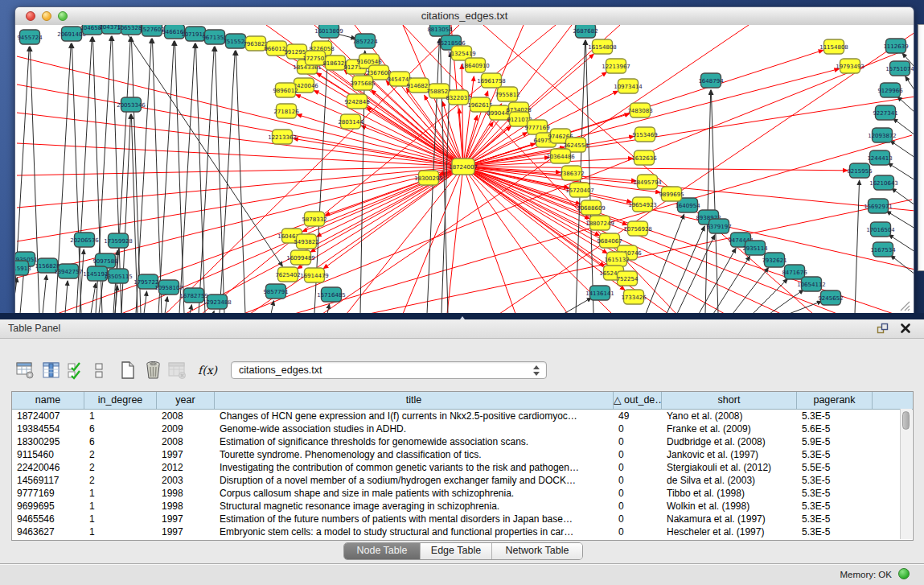  I want to click on new-column-icon, so click(129, 370).